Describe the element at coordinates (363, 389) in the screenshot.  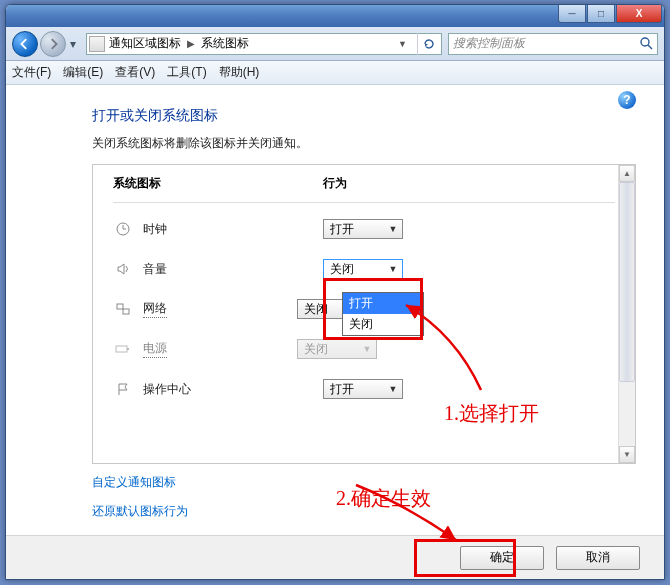
I see `combo-actioncenter: 打开 ▼` at that location.